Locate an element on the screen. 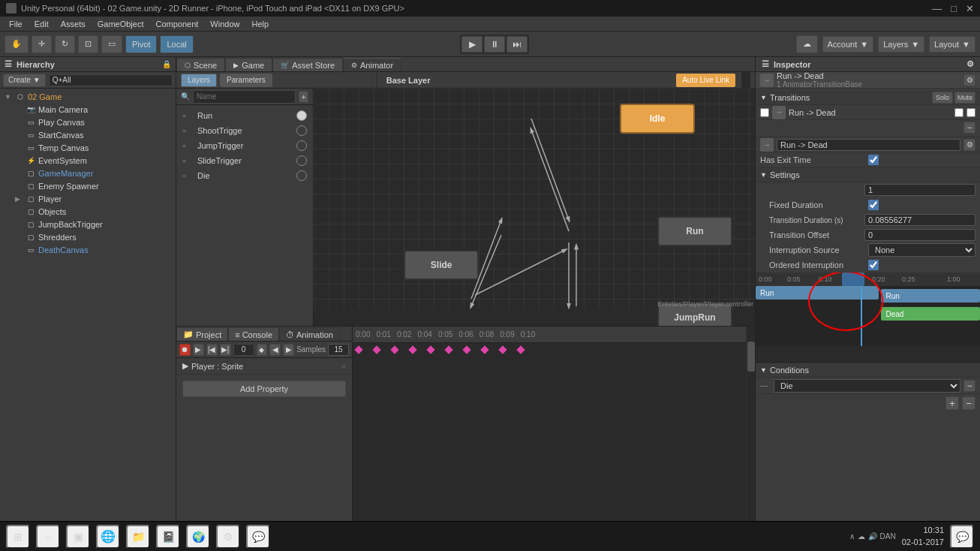 The width and height of the screenshot is (980, 551). param-run-trigger is located at coordinates (302, 116).